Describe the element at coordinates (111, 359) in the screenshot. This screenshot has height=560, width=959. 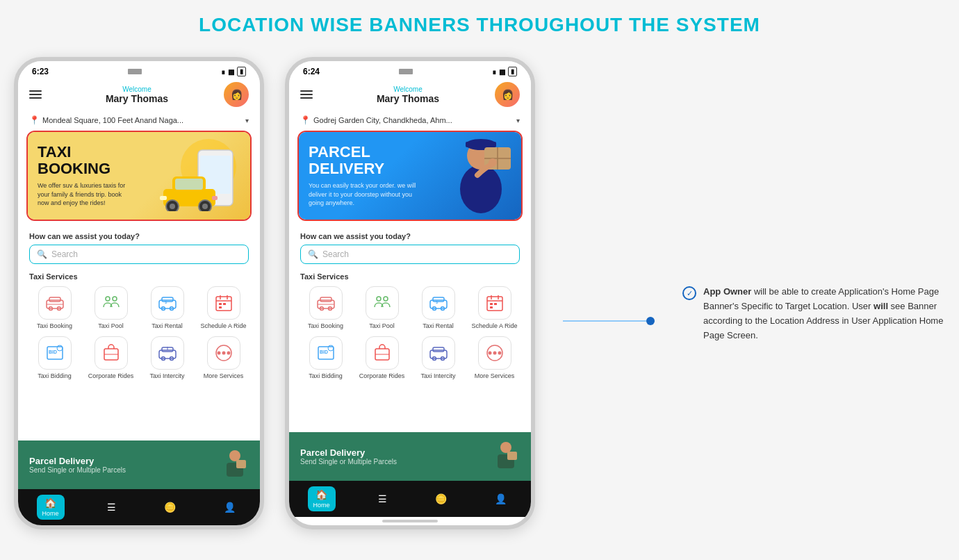
I see `phone1-service-corporate: Corporate Rides` at that location.